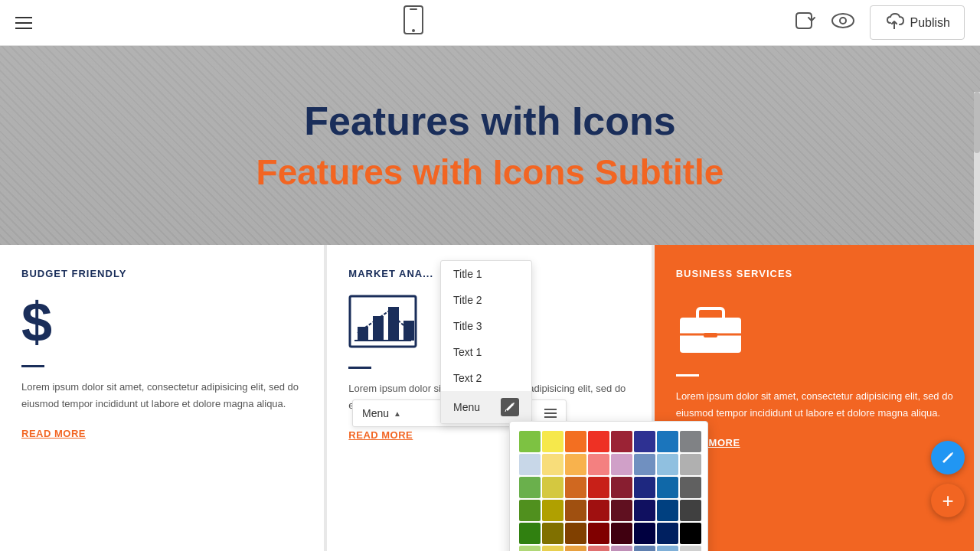 Image resolution: width=980 pixels, height=551 pixels. Describe the element at coordinates (381, 413) in the screenshot. I see `menu-bar-left: Menu ▲` at that location.